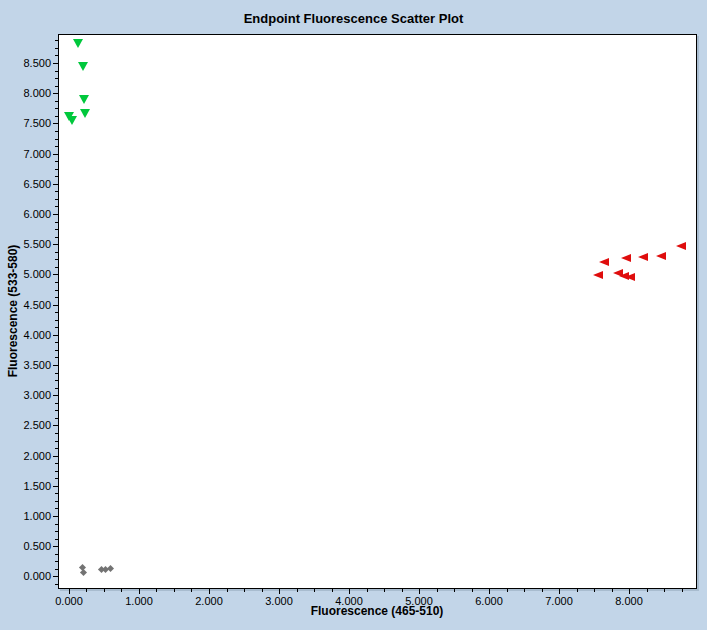 This screenshot has height=630, width=707. I want to click on y-tick-label: 6.500, so click(30, 184).